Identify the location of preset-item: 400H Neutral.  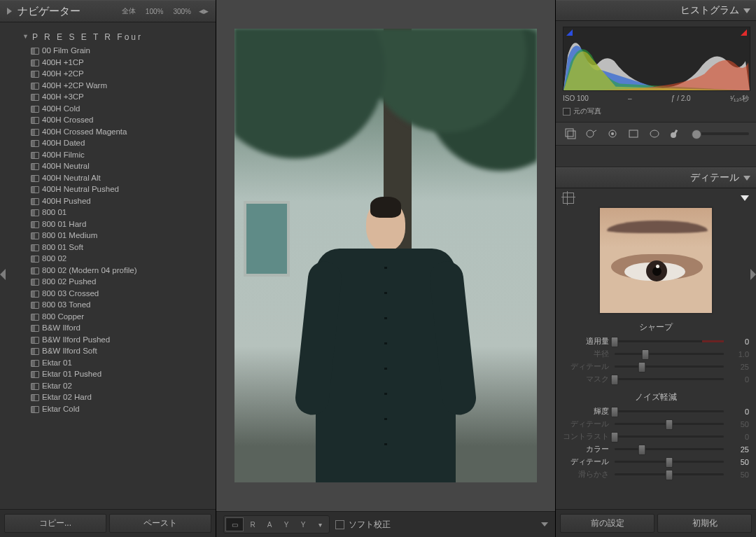
(108, 167).